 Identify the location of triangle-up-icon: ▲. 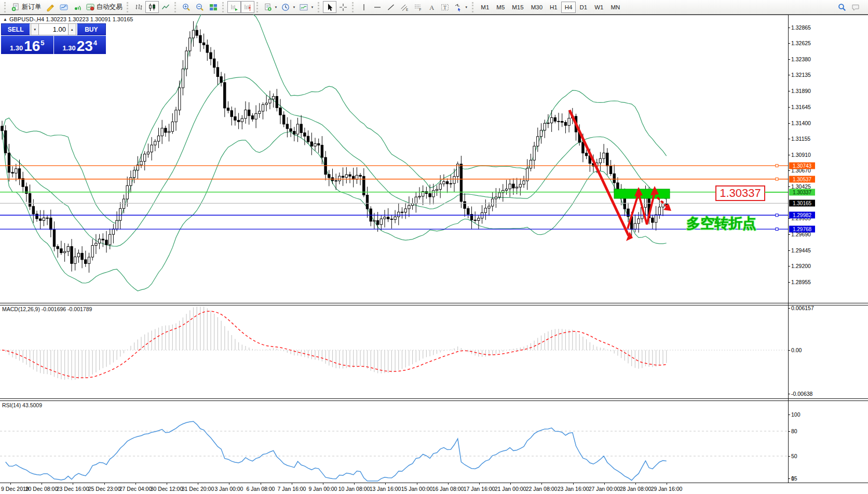
(72, 30).